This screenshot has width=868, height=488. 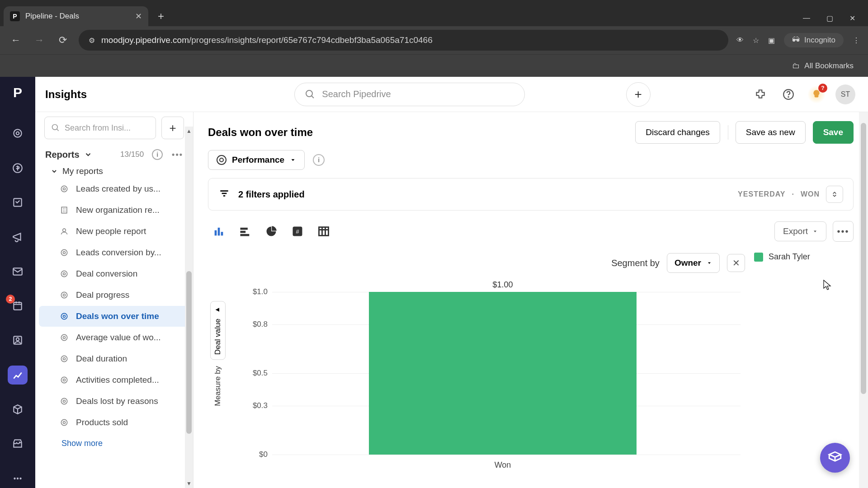 I want to click on rail-activities-icon: 2, so click(x=18, y=306).